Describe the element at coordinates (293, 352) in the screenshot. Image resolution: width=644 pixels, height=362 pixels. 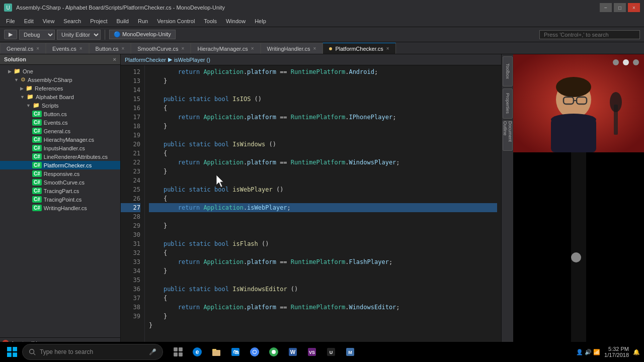
I see `word-button: W` at that location.